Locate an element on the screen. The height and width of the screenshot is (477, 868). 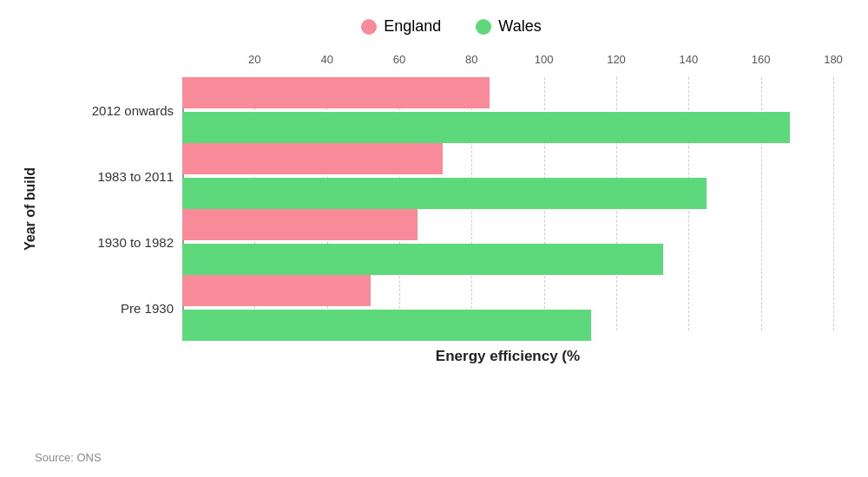
x-axis-label: Energy efficiency (% is located at coordinates (508, 356).